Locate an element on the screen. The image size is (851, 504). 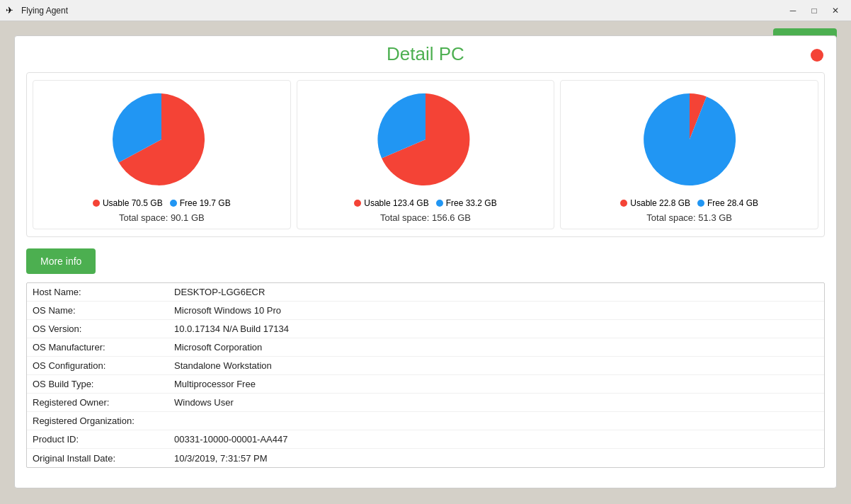
more-info-button: More info is located at coordinates (61, 261).